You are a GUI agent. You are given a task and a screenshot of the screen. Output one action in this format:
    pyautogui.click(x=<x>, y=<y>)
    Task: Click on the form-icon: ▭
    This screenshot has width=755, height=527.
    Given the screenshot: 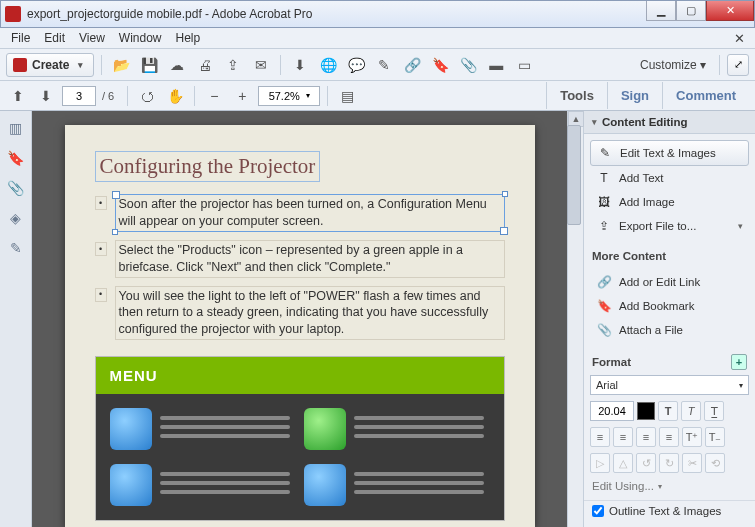 What is the action you would take?
    pyautogui.click(x=524, y=65)
    